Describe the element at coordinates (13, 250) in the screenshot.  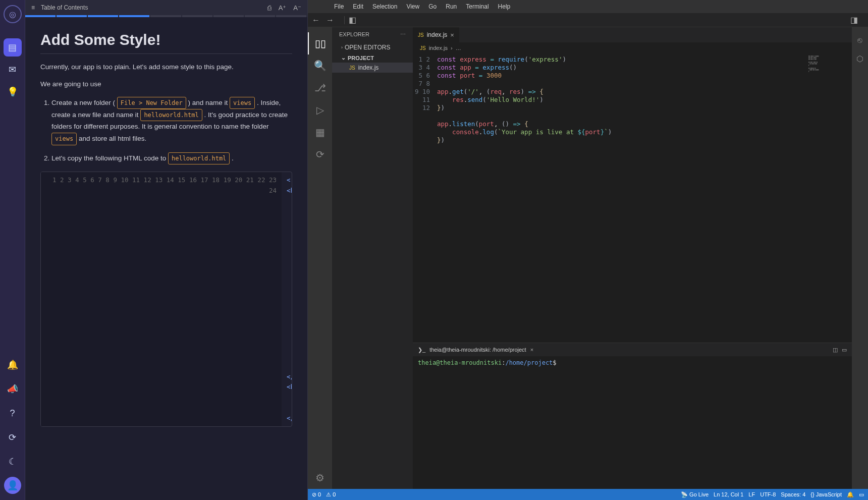
I see `app-left-rail: ◎ ▤ ✉ 💡 🔔 📣 ? ⟳ ☾ 👤` at that location.